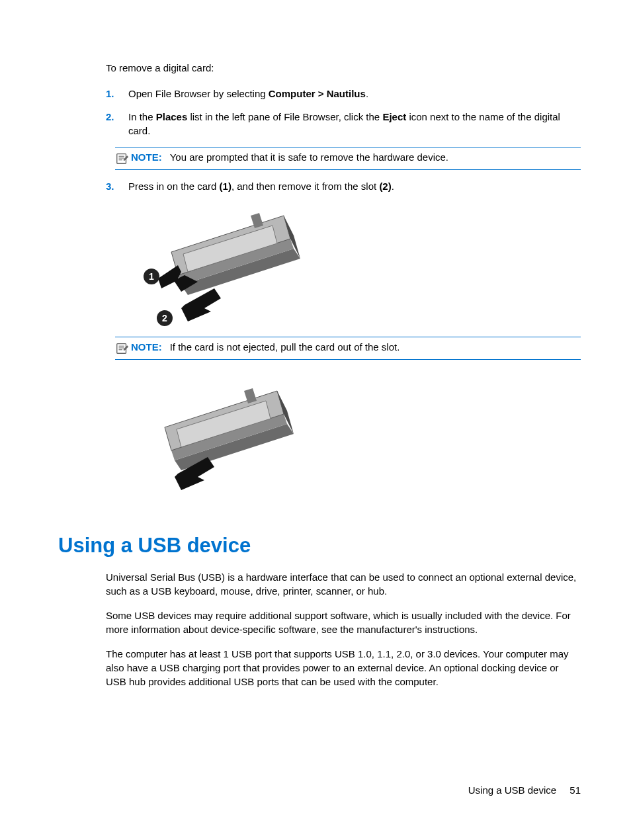  I want to click on step-2: 2. In the Places list in the left pane o…, so click(343, 124).